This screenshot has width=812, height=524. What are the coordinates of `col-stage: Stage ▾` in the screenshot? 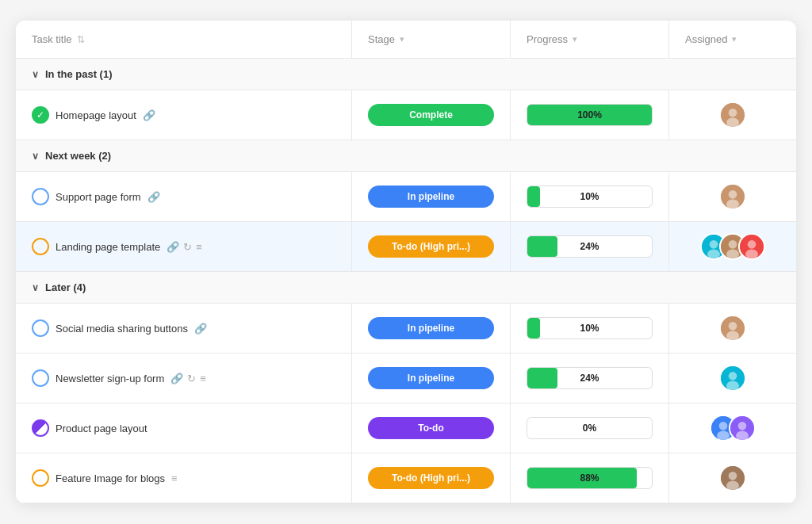 It's located at (431, 40).